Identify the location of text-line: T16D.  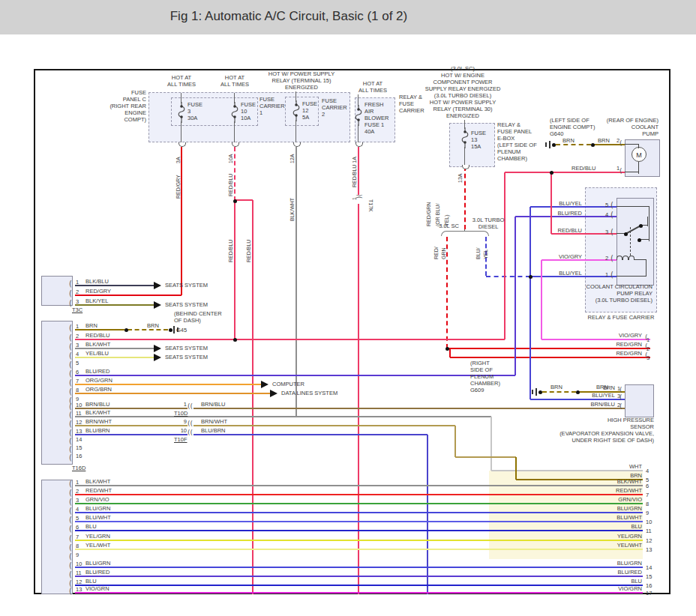
(79, 468).